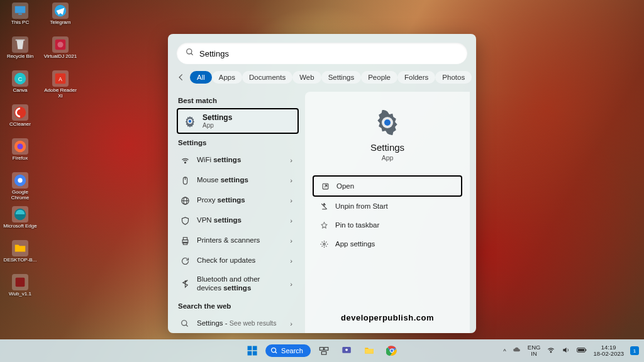  I want to click on desktop-icon: Telegram, so click(60, 18).